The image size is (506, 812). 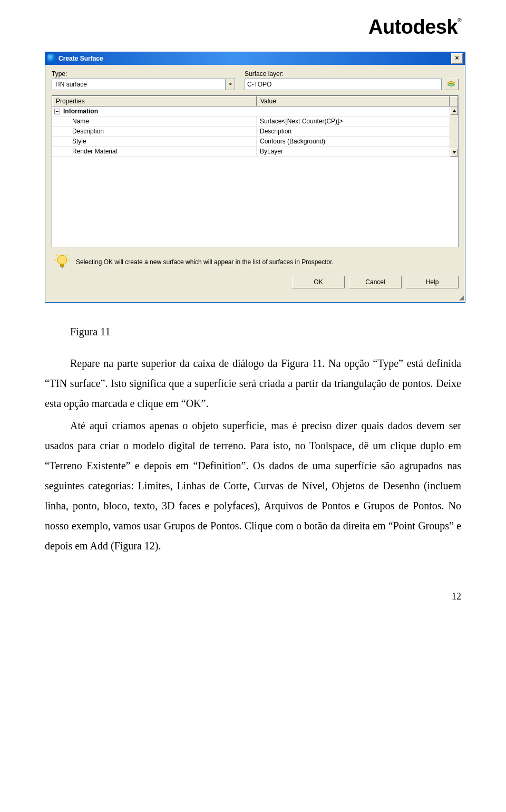 I want to click on app-icon, so click(x=52, y=59).